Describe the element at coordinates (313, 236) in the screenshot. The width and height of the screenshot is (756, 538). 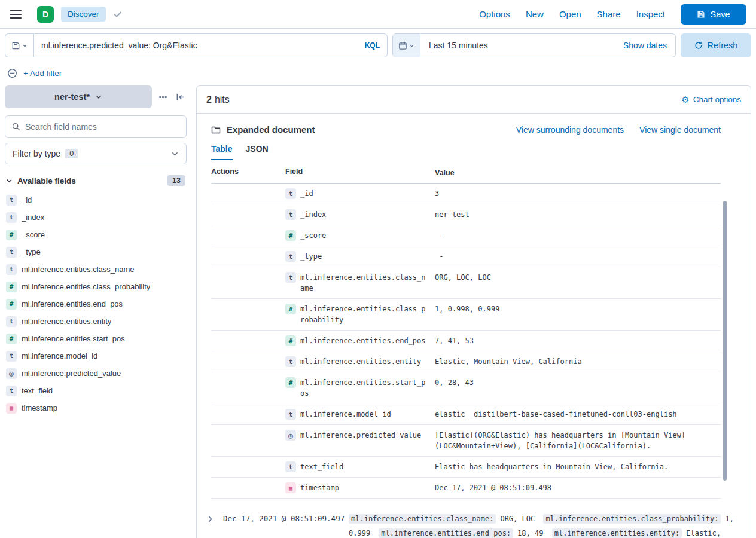
I see `field-name: _score` at that location.